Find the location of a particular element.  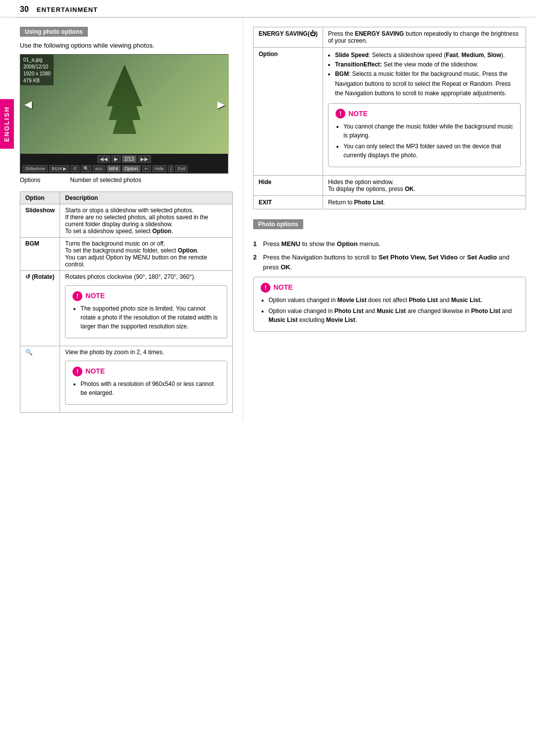

counter: 2/13 is located at coordinates (129, 159).